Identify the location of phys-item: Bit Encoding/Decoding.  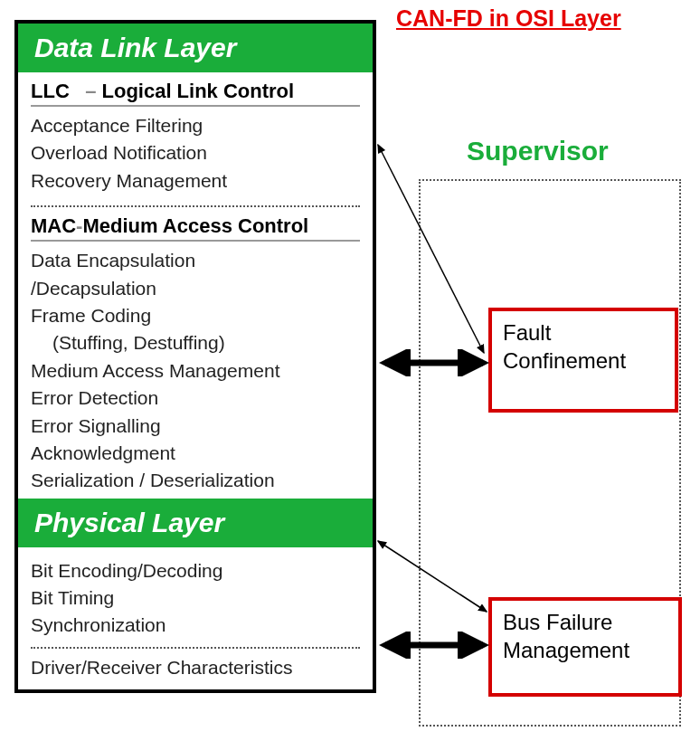
(195, 570).